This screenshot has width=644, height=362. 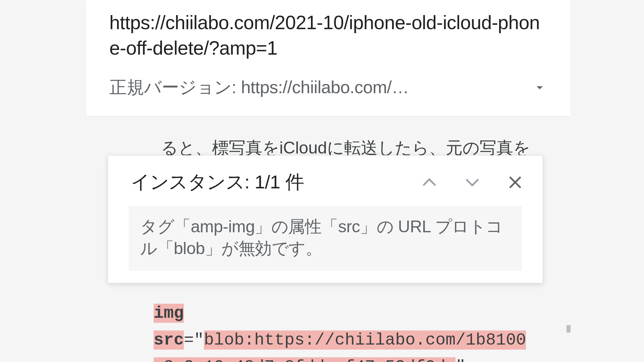 What do you see at coordinates (472, 182) in the screenshot?
I see `instance-nav-controls` at bounding box center [472, 182].